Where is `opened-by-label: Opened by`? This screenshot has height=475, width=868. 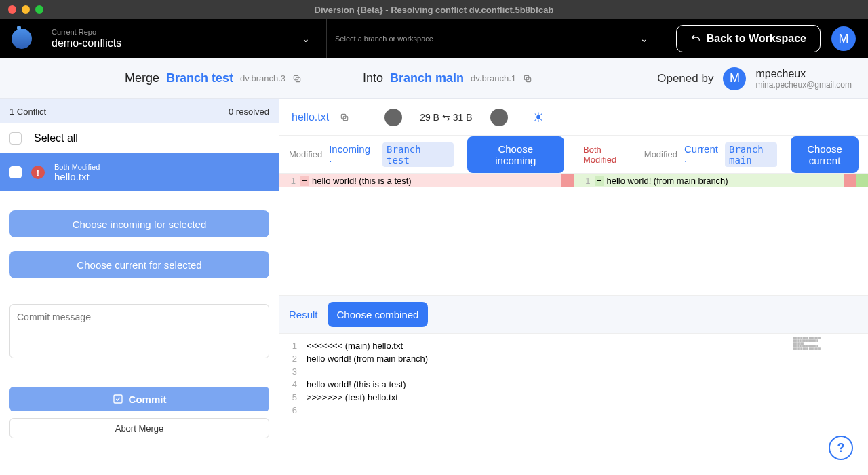
opened-by-label: Opened by is located at coordinates (685, 79).